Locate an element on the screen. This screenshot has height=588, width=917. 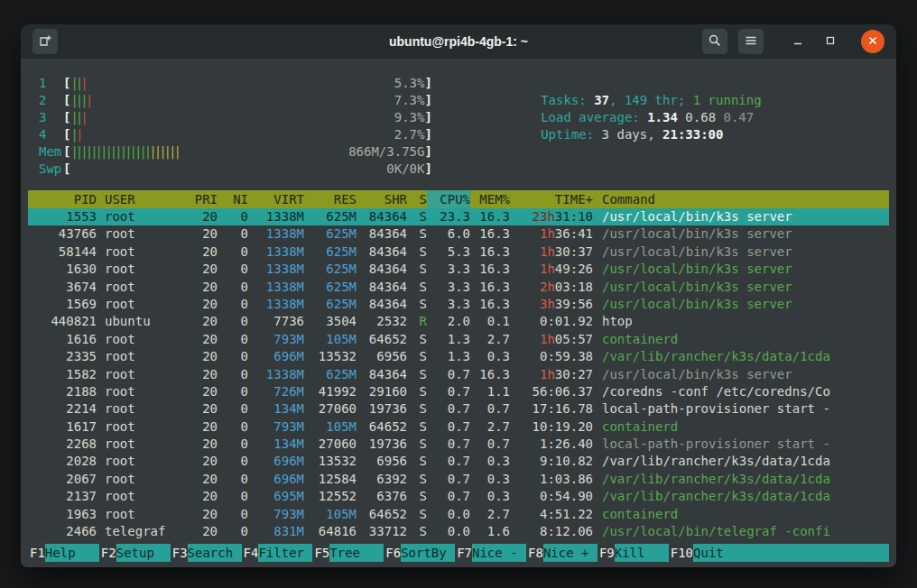
column-header-shr: SHR is located at coordinates (382, 199).